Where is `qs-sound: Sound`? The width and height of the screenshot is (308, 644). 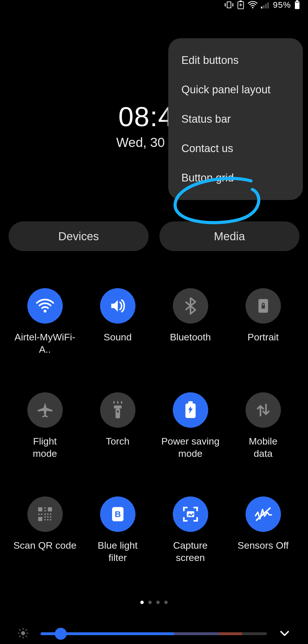
qs-sound: Sound is located at coordinates (117, 322).